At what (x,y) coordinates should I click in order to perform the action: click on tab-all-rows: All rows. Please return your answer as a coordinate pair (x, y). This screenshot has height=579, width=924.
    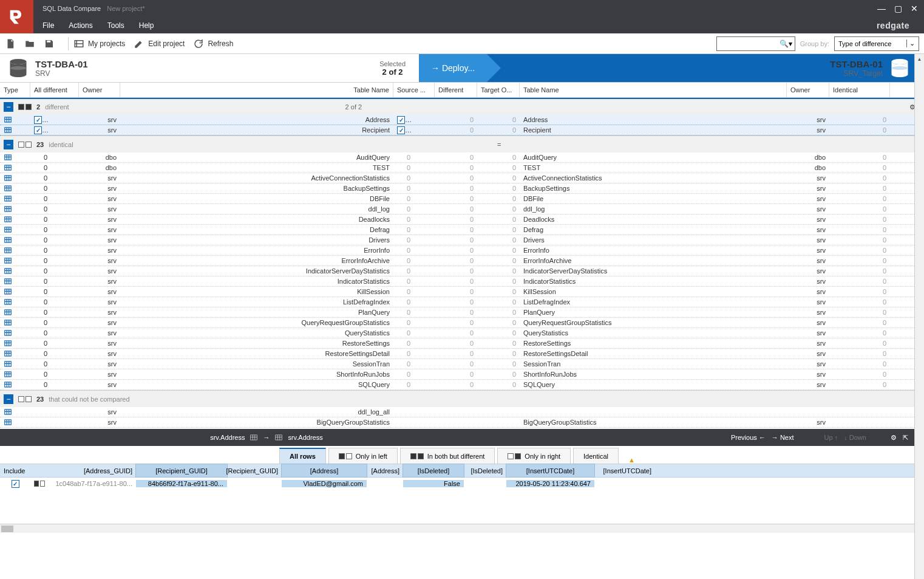
    Looking at the image, I should click on (302, 456).